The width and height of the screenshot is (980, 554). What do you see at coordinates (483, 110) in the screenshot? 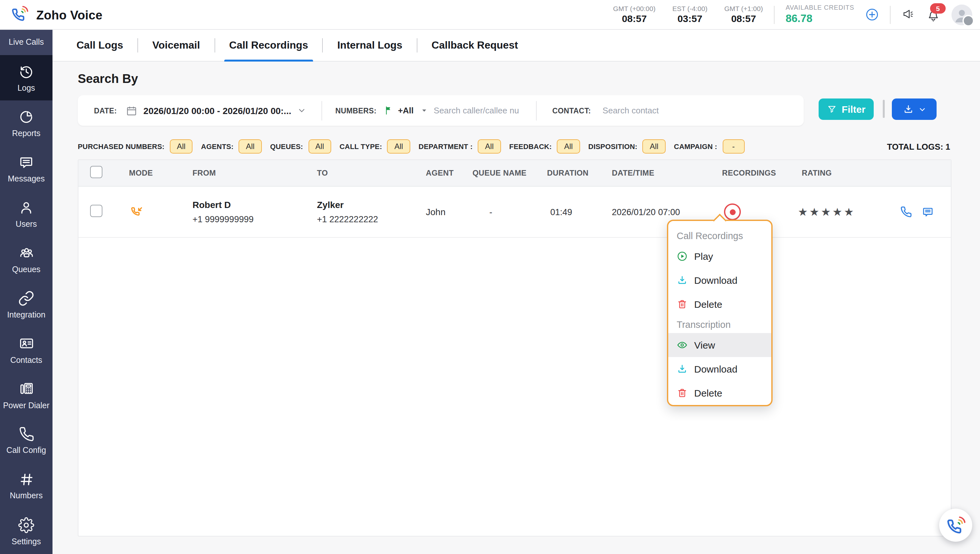
I see `caller-callee-search-input` at bounding box center [483, 110].